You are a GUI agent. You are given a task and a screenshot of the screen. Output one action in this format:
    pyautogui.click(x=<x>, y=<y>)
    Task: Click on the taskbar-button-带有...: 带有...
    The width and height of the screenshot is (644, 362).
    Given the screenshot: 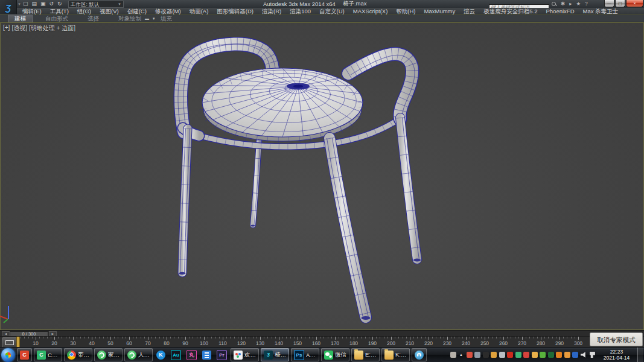 What is the action you would take?
    pyautogui.click(x=78, y=355)
    